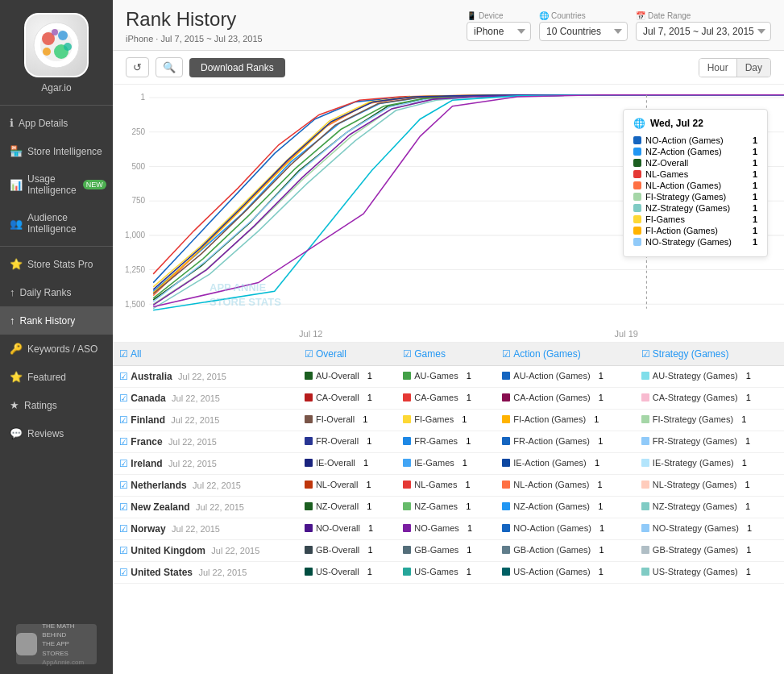 The image size is (784, 674). Describe the element at coordinates (448, 377) in the screenshot. I see `table-row: ☑ Australia Jul 22, 2015 AU-Overall 1 AU…` at that location.